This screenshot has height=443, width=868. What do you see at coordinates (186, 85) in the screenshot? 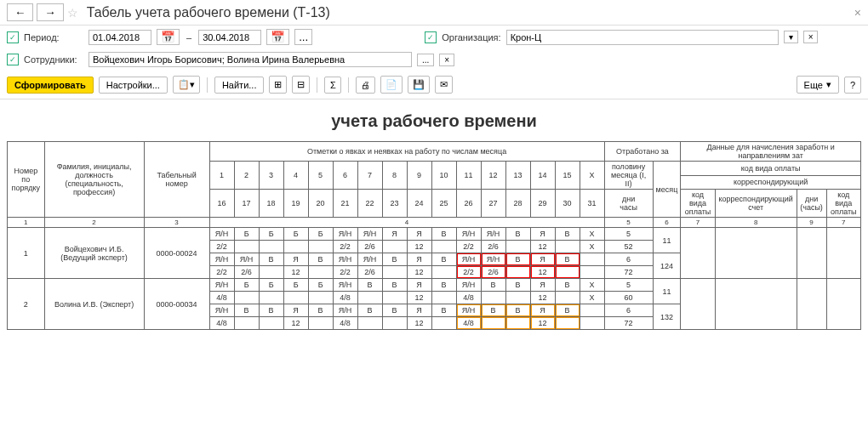
I see `copy-icon: 📋▾` at bounding box center [186, 85].